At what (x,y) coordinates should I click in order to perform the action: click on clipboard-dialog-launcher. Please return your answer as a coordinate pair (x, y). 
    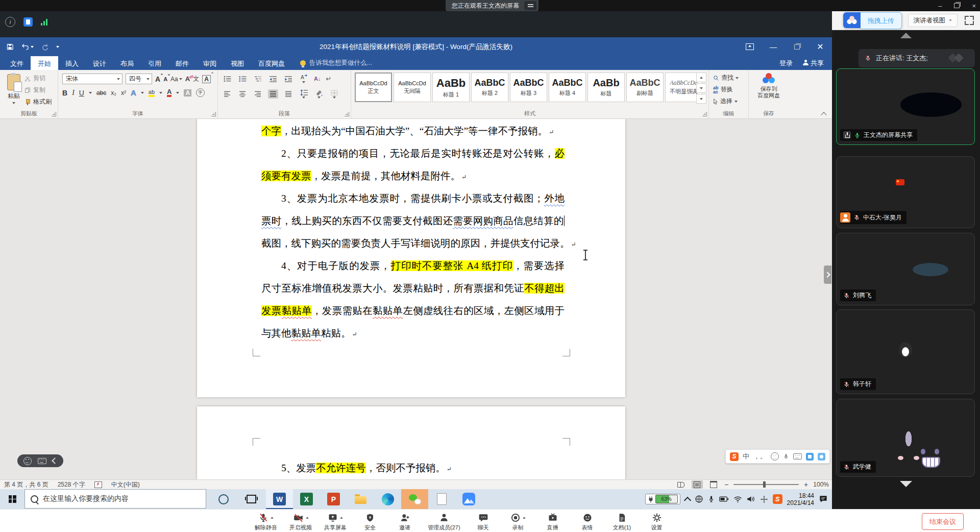
    Looking at the image, I should click on (54, 114).